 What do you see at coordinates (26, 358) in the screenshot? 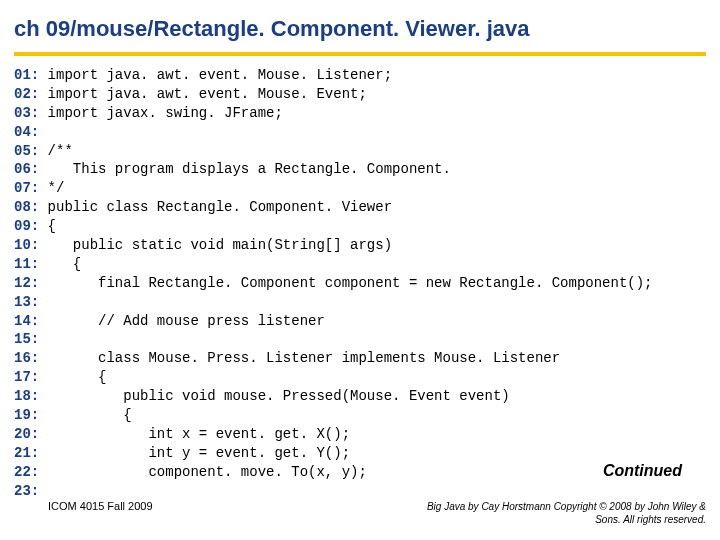
I see `line-number: 16:` at bounding box center [26, 358].